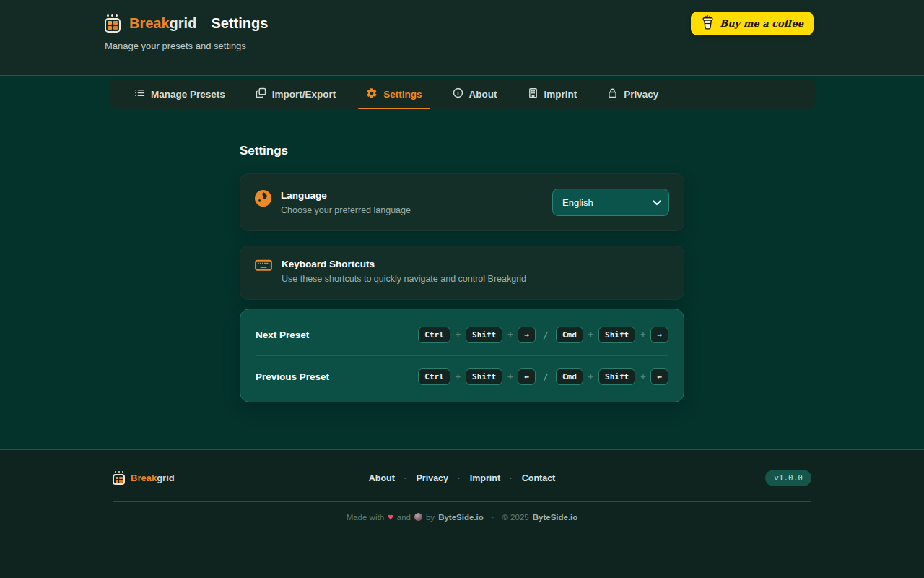 This screenshot has height=578, width=924. Describe the element at coordinates (485, 478) in the screenshot. I see `footer-link-imprint: Imprint` at that location.